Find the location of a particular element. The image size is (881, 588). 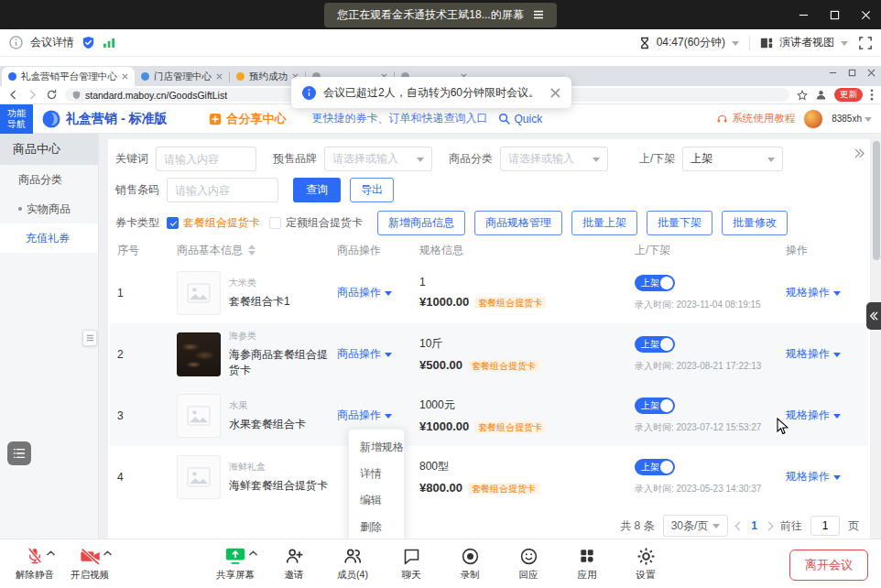

header-product-info: 商品基本信息 is located at coordinates (249, 251).